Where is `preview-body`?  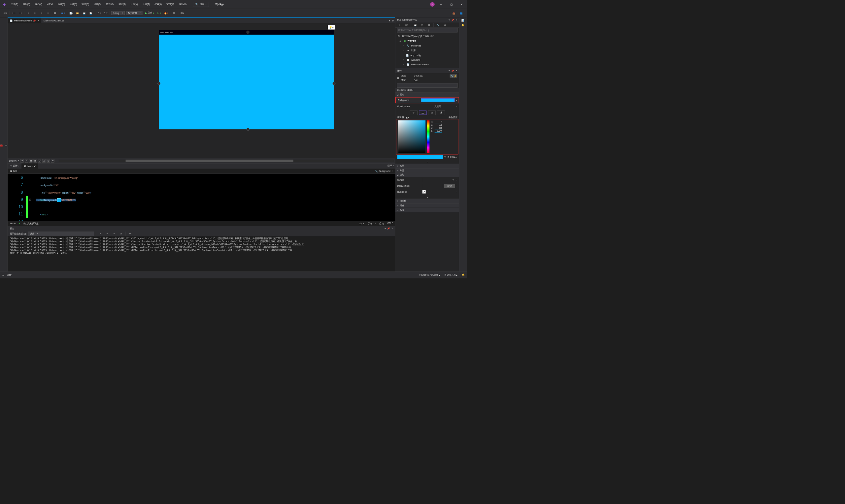
preview-body is located at coordinates (247, 82).